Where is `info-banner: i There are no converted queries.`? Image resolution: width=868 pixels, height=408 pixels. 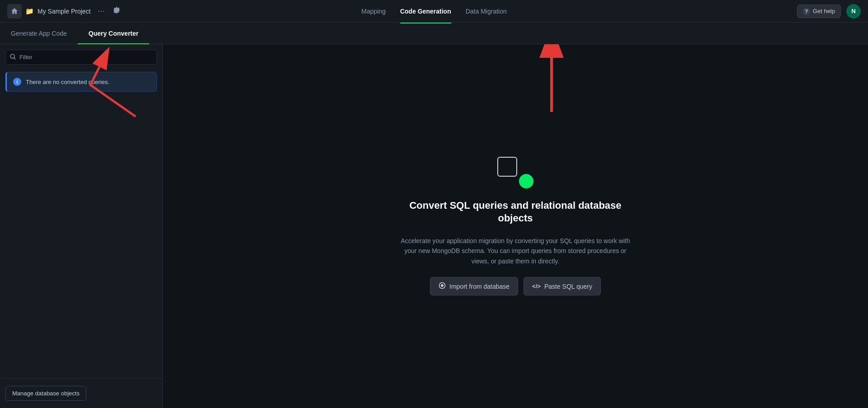
info-banner: i There are no converted queries. is located at coordinates (81, 82).